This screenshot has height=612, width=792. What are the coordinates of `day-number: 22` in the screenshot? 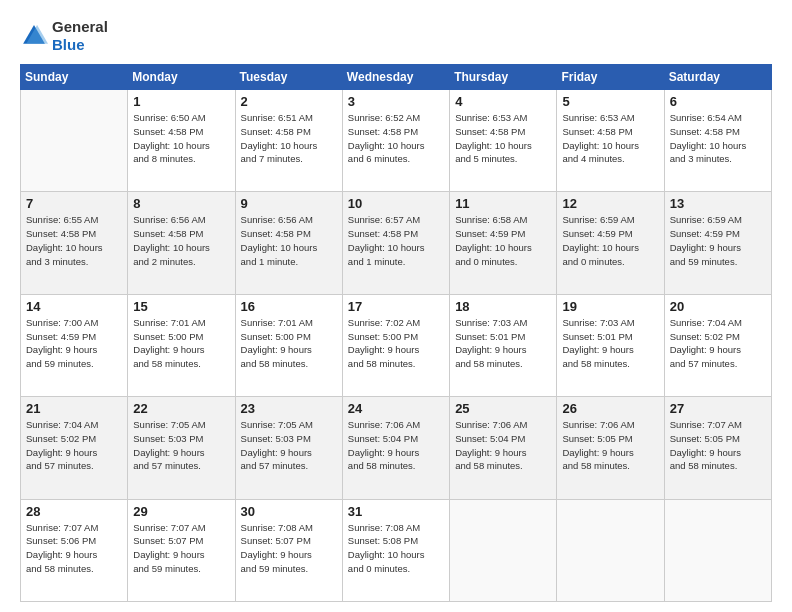 It's located at (181, 408).